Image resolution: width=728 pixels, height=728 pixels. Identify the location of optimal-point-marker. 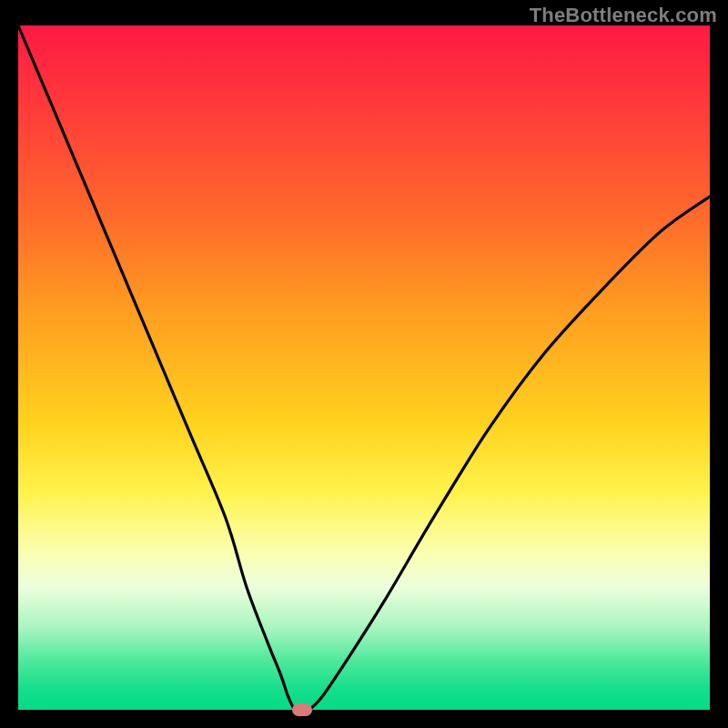
(302, 710).